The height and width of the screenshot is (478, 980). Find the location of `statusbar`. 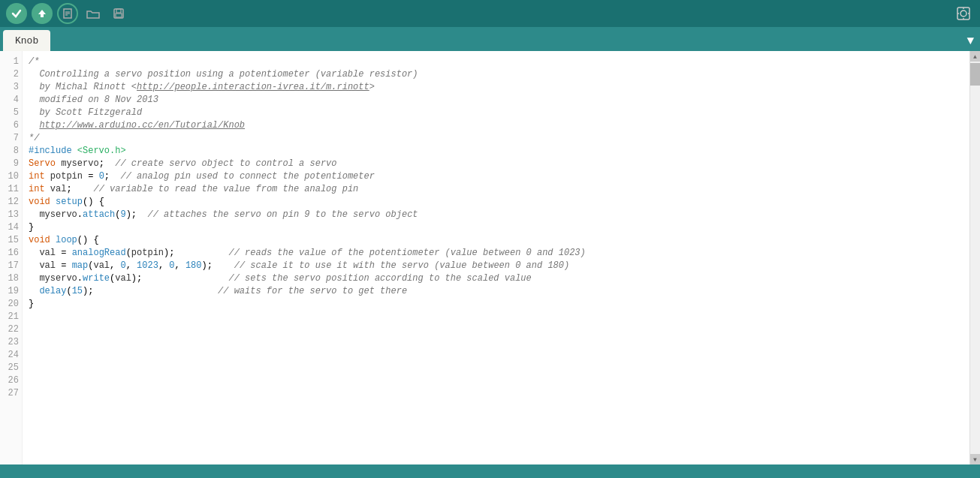

statusbar is located at coordinates (490, 471).